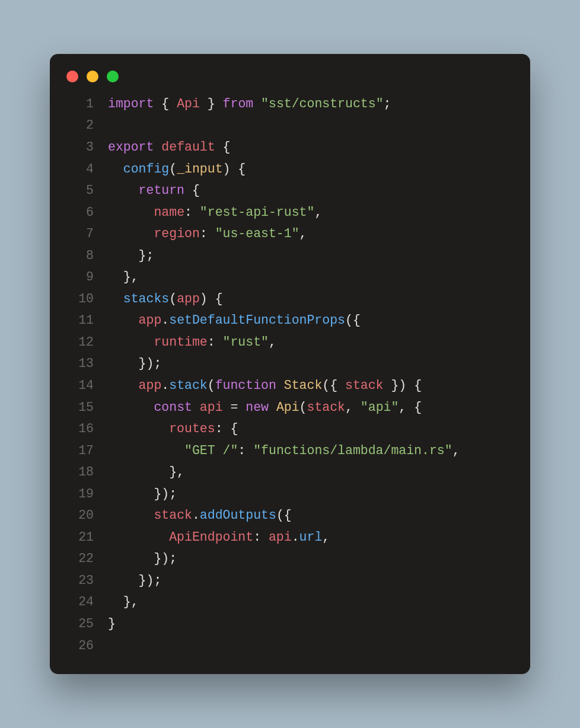  I want to click on code-line: 10 stacks(app) {, so click(290, 299).